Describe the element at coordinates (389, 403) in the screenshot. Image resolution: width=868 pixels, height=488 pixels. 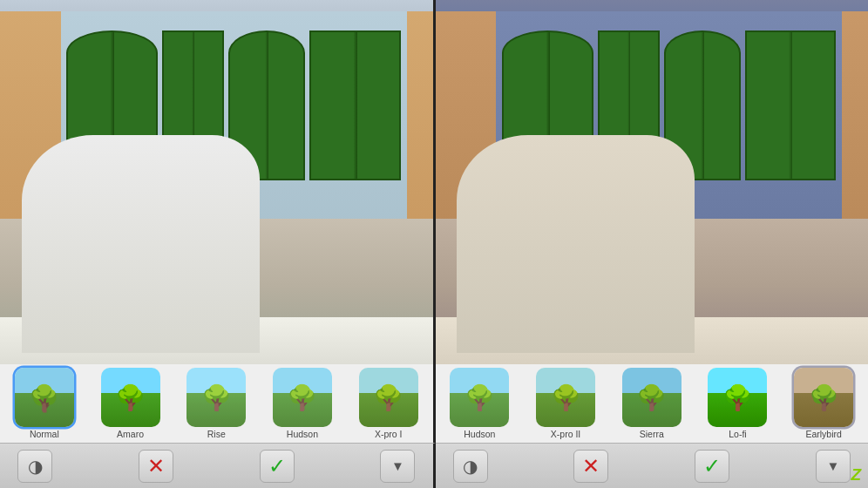
I see `filter-xpro: 🌳 X-pro I` at that location.